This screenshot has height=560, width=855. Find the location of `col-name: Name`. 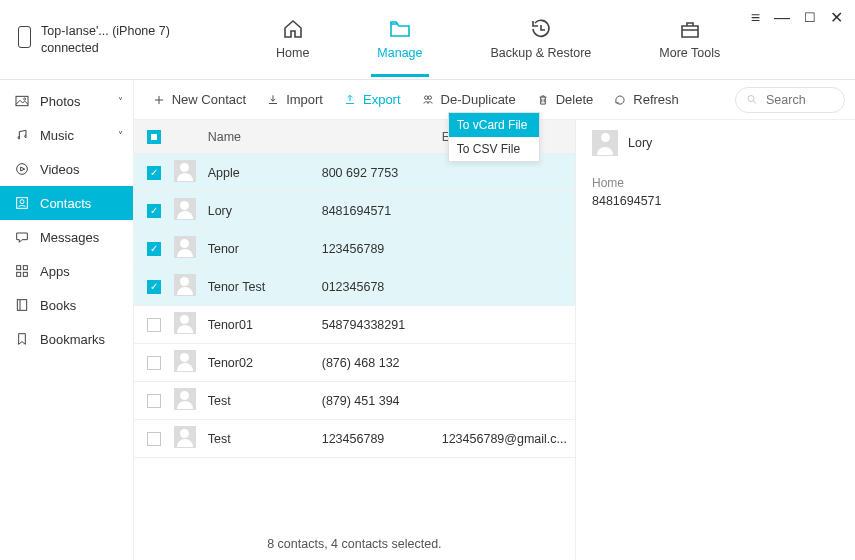

col-name: Name is located at coordinates (262, 137).